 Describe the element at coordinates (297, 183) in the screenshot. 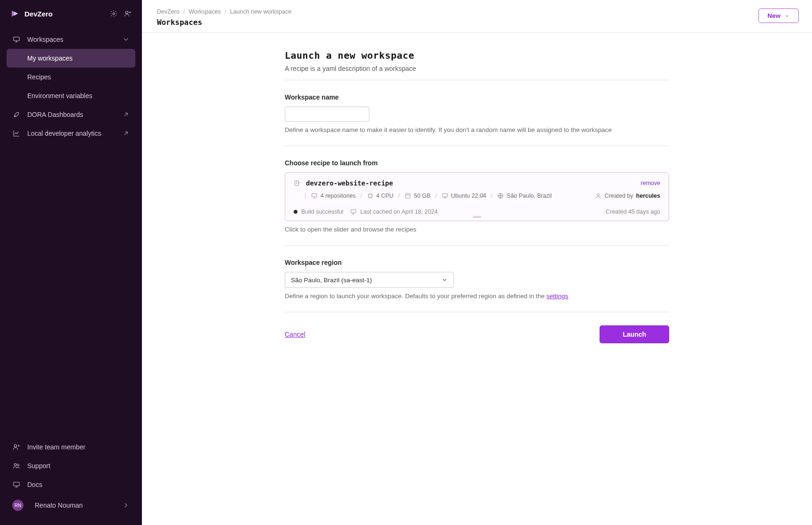

I see `recipe-icon` at that location.